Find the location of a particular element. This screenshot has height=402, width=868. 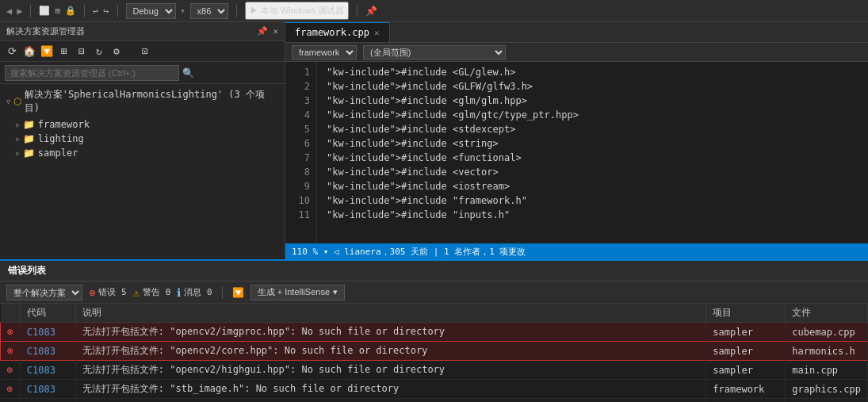

warning-label: 警告 0 is located at coordinates (157, 292).